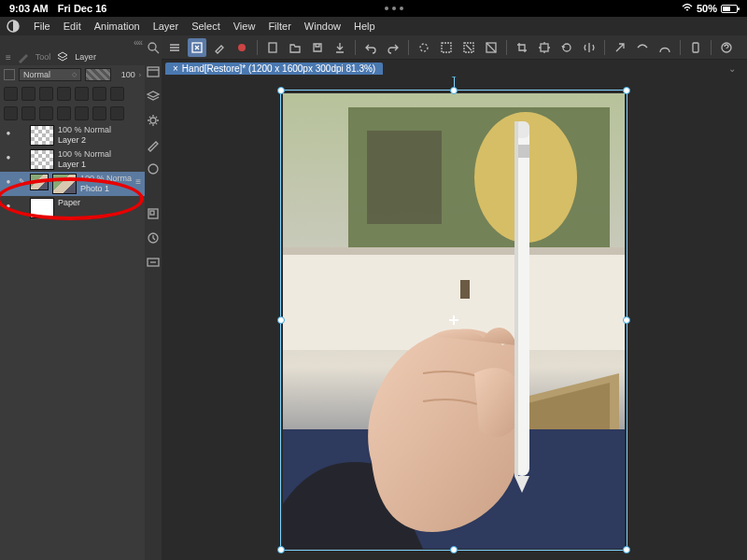 Image resolution: width=747 pixels, height=560 pixels. Describe the element at coordinates (73, 42) in the screenshot. I see `panel-collapse-handle: « «` at that location.